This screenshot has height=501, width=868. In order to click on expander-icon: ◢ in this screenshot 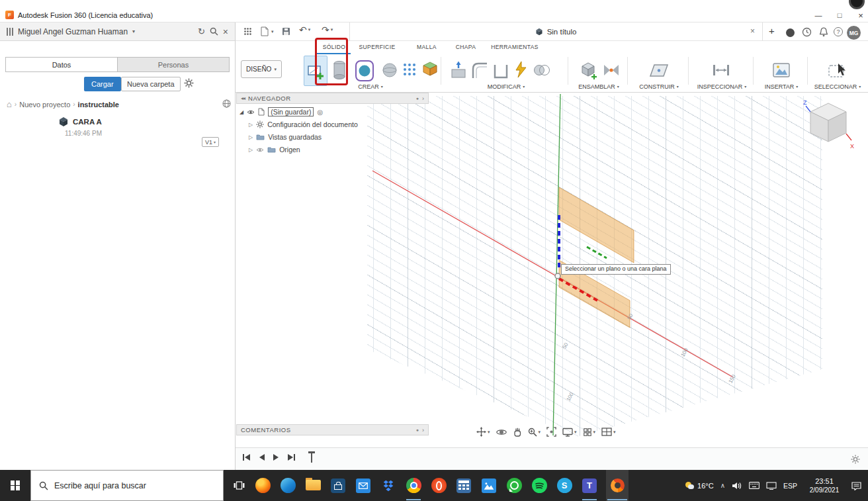, I will do `click(241, 113)`.